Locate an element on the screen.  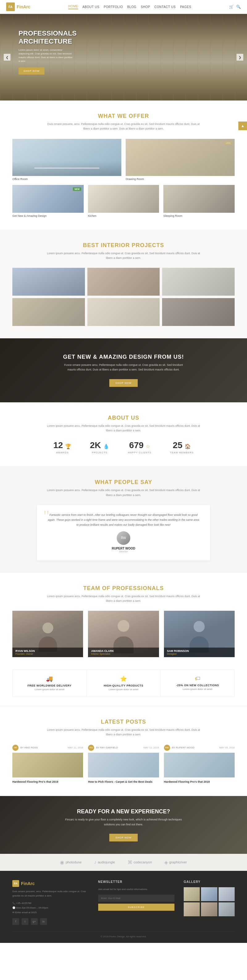
hero-next-button: ❯ is located at coordinates (240, 57).